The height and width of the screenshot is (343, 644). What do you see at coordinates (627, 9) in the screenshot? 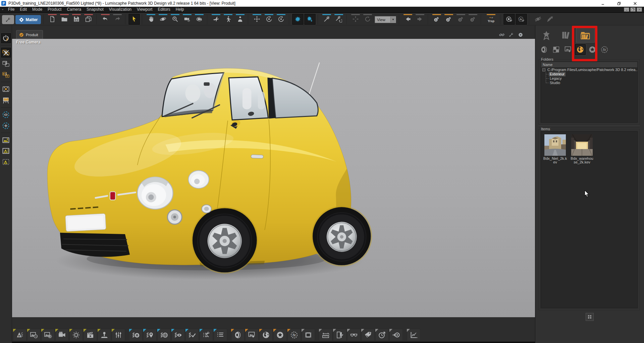
I see `mdi-minimize-button` at bounding box center [627, 9].